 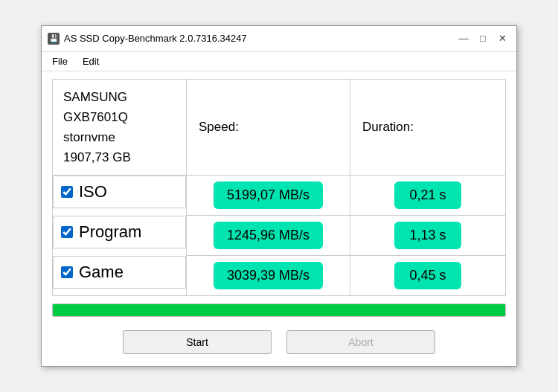 What do you see at coordinates (119, 192) in the screenshot?
I see `iso-label-cell: ISO` at bounding box center [119, 192].